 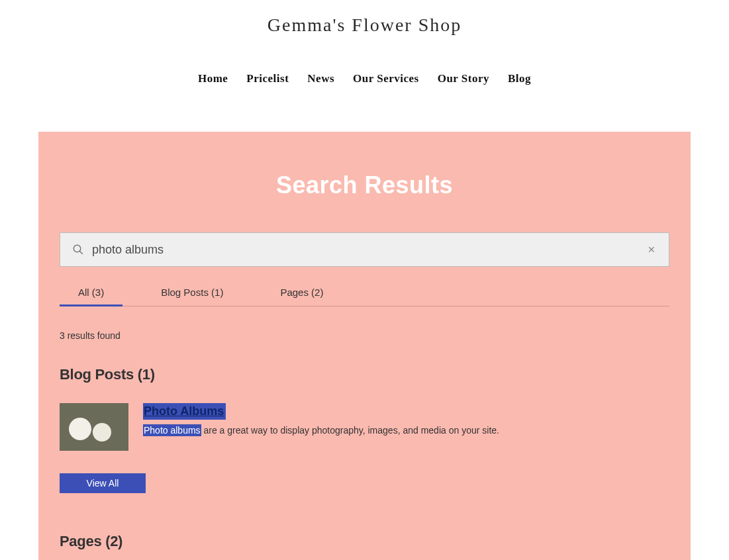 What do you see at coordinates (463, 79) in the screenshot?
I see `nav-our-story: Our Story` at bounding box center [463, 79].